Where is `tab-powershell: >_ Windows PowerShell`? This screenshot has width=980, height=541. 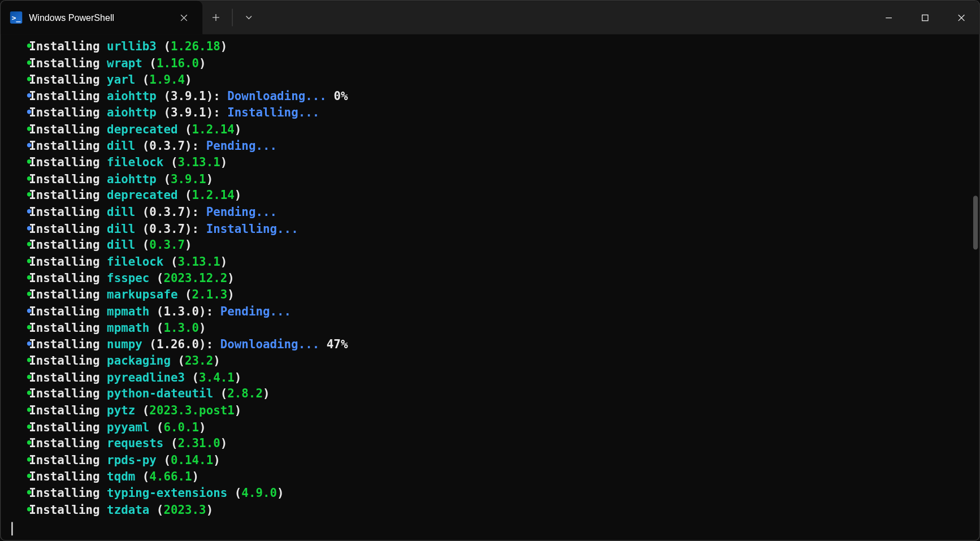 tab-powershell: >_ Windows PowerShell is located at coordinates (102, 18).